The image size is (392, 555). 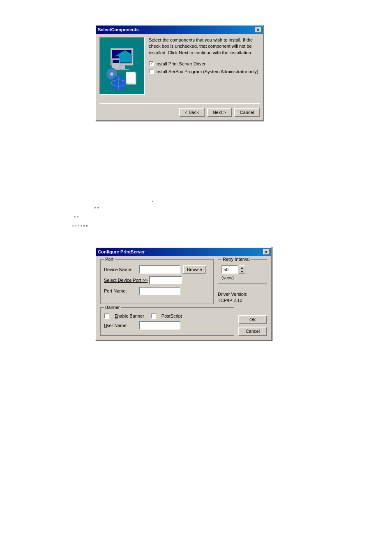 I want to click on banner-group: Banner Enable Banner PostScript User Nam…, so click(x=167, y=322).